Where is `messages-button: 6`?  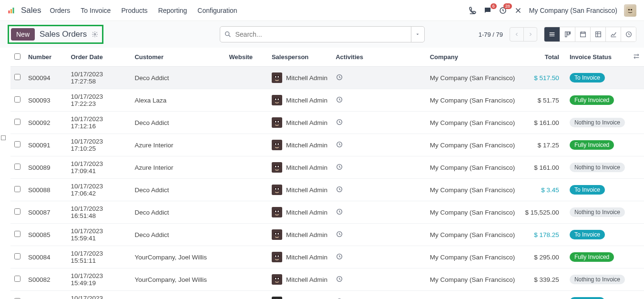
messages-button: 6 is located at coordinates (488, 10).